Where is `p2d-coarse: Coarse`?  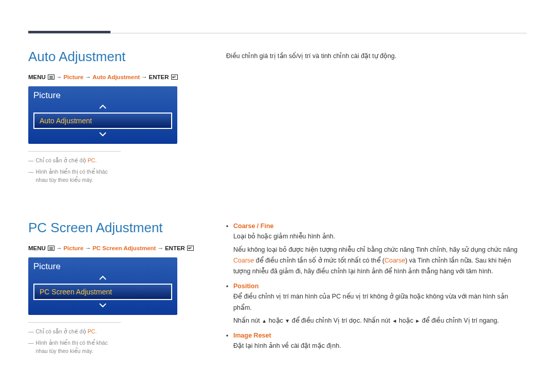 p2d-coarse: Coarse is located at coordinates (395, 260).